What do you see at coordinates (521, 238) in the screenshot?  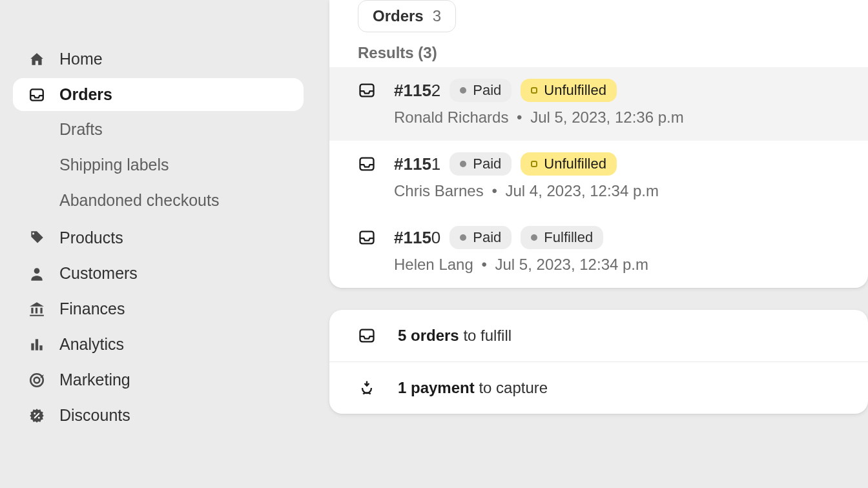 I see `row-top: #1150PaidFulfilled` at bounding box center [521, 238].